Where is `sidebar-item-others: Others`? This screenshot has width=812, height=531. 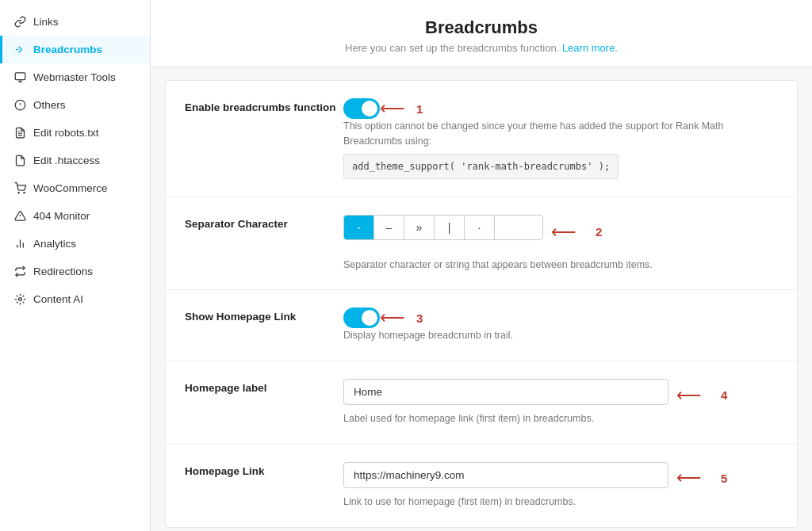 sidebar-item-others: Others is located at coordinates (75, 105).